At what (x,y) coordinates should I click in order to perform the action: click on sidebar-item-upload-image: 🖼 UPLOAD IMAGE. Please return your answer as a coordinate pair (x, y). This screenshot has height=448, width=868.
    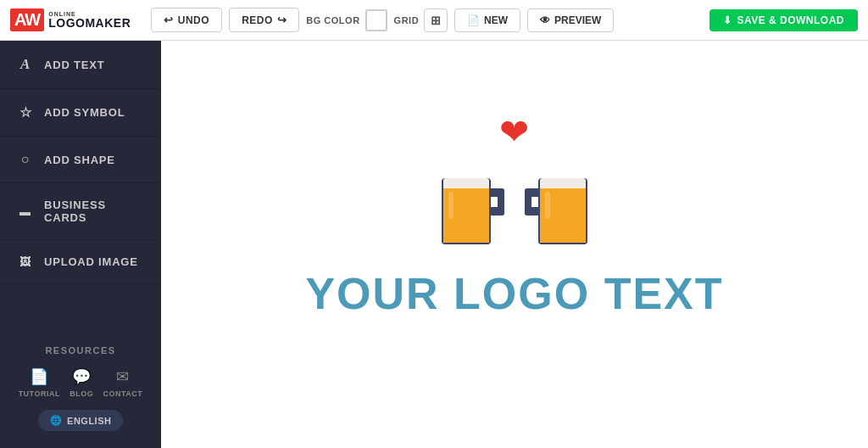
    Looking at the image, I should click on (81, 262).